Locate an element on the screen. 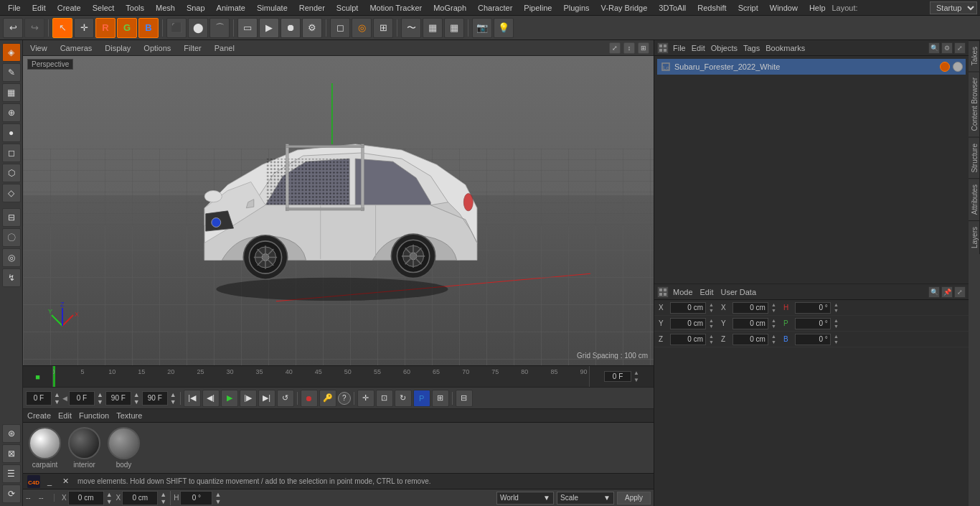  playback-end1-field is located at coordinates (118, 398).